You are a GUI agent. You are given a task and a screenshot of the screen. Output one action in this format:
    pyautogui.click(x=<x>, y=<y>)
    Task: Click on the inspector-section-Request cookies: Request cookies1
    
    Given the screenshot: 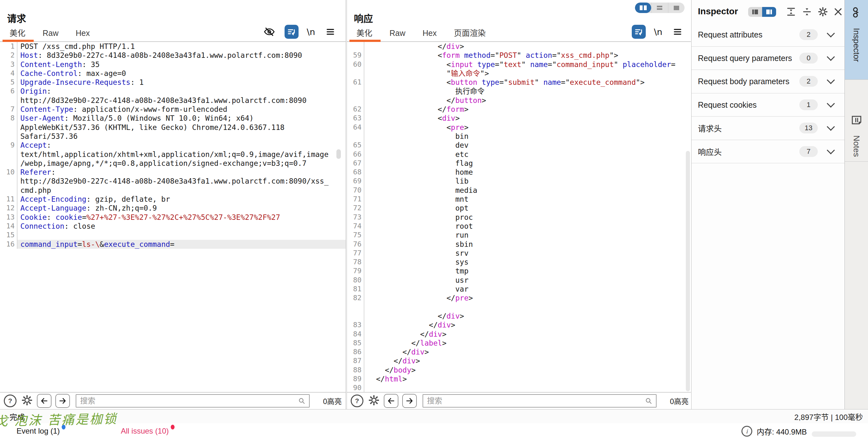 What is the action you would take?
    pyautogui.click(x=768, y=105)
    